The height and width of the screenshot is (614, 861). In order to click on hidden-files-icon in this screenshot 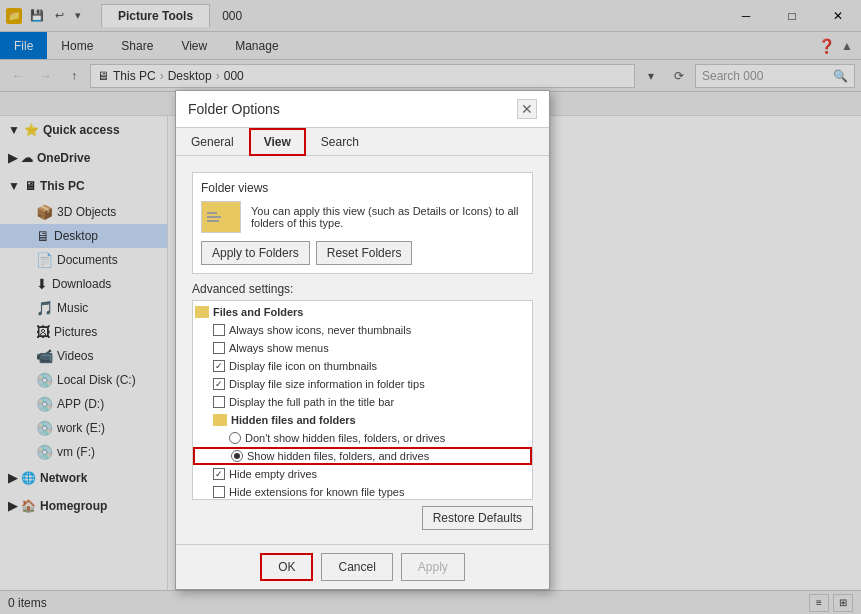, I will do `click(220, 420)`.